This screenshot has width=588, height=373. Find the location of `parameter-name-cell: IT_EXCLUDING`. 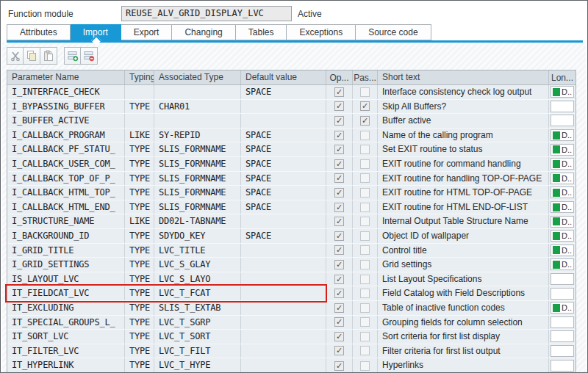

parameter-name-cell: IT_EXCLUDING is located at coordinates (66, 308).